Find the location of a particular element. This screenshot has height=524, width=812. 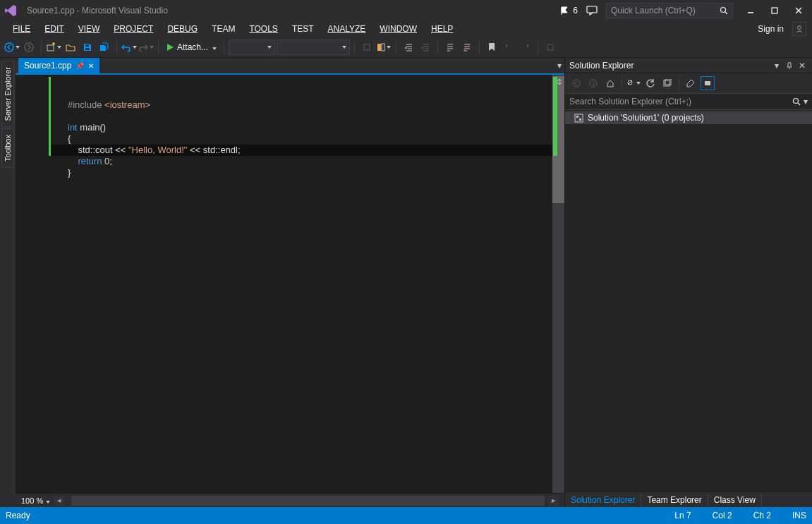

menu-view: VIEW is located at coordinates (89, 29).